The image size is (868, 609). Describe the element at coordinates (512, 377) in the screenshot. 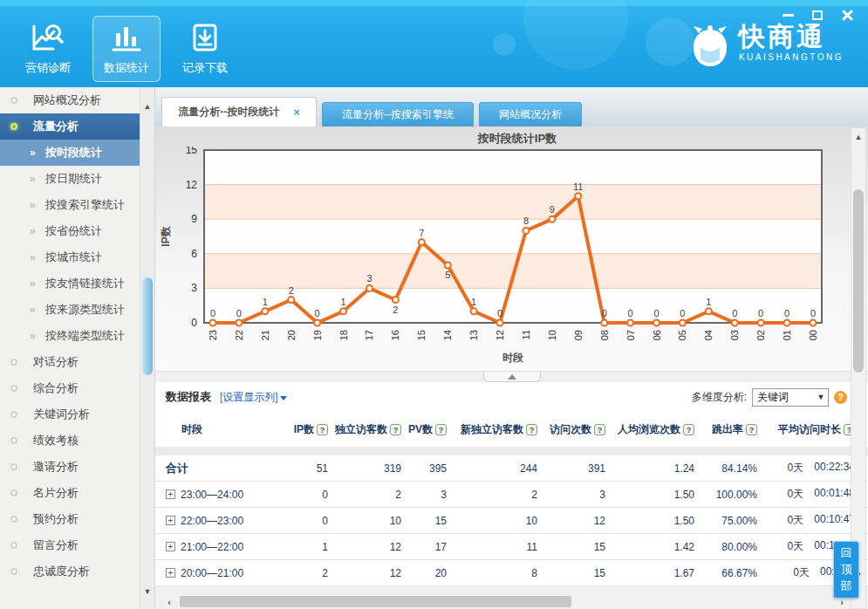

I see `collapse-chart-button` at that location.